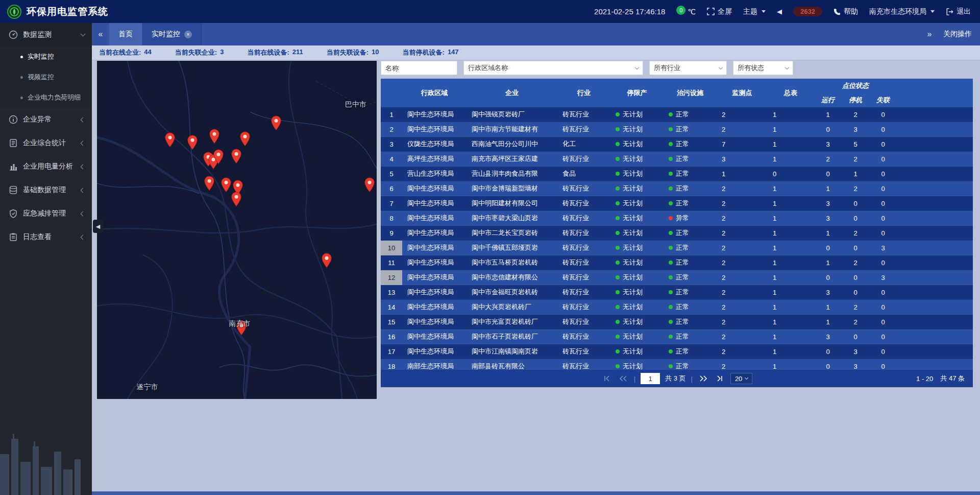  What do you see at coordinates (720, 379) in the screenshot?
I see `last-page-button` at bounding box center [720, 379].